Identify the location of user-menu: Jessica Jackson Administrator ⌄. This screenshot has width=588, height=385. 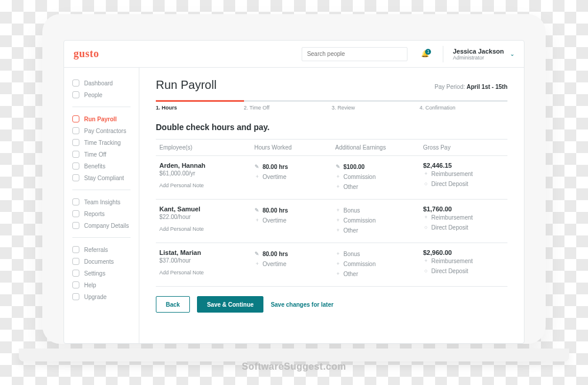
(483, 54).